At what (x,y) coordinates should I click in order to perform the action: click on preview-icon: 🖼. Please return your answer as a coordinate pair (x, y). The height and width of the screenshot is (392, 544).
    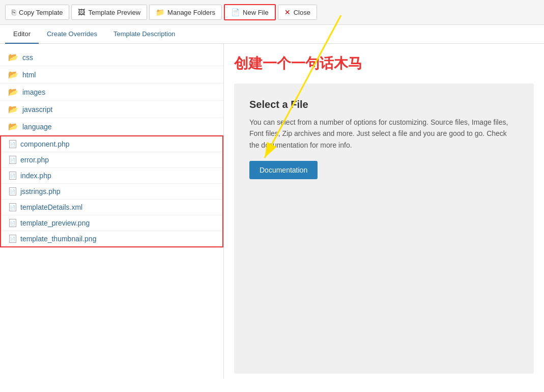
    Looking at the image, I should click on (81, 12).